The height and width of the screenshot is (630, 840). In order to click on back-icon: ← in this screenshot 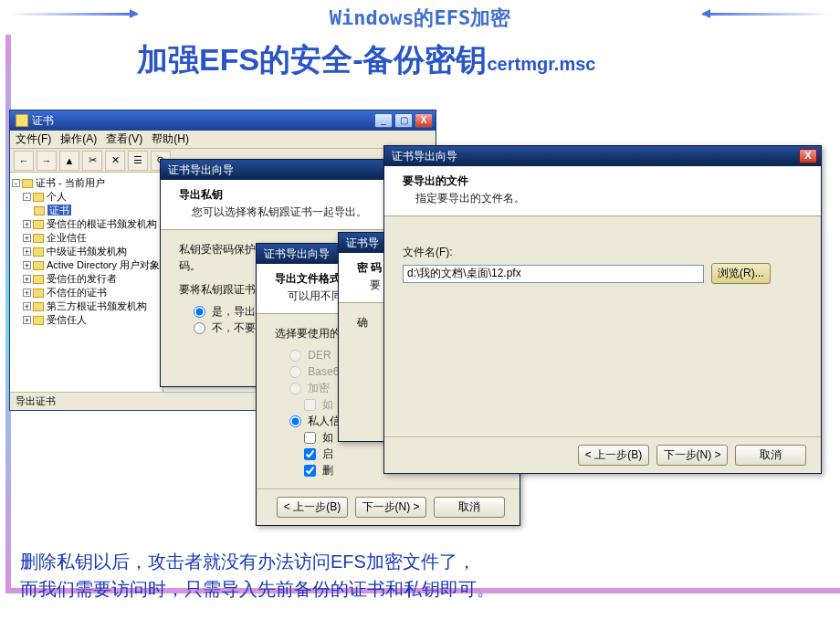, I will do `click(24, 161)`.